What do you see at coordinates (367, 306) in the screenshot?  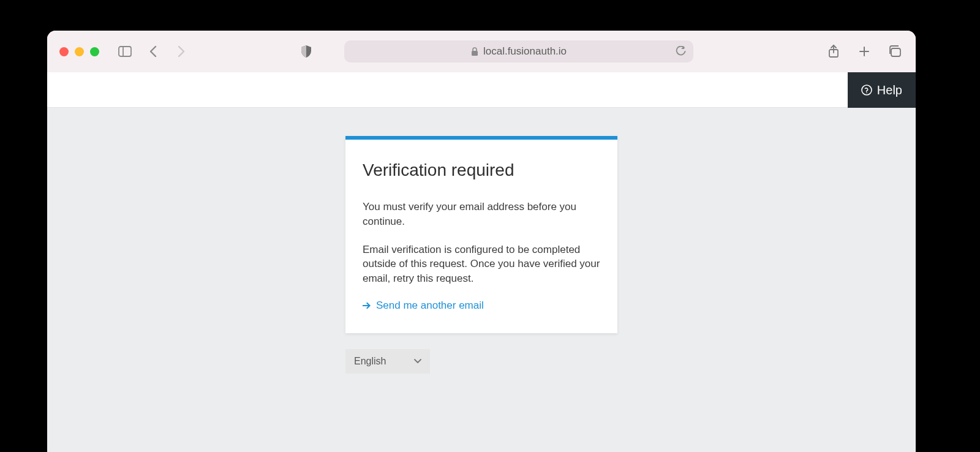 I see `arrow-right-icon` at bounding box center [367, 306].